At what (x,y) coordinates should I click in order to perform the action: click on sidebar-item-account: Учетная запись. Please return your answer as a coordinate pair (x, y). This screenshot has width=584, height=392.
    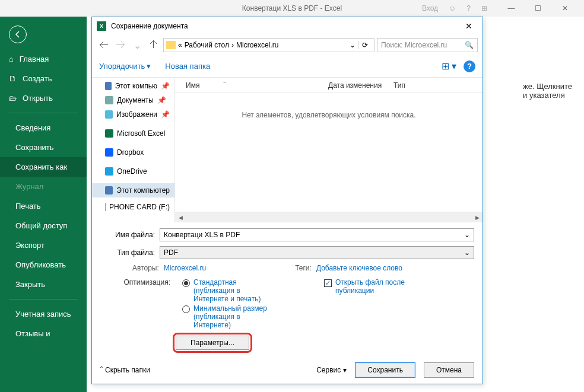
    Looking at the image, I should click on (43, 314).